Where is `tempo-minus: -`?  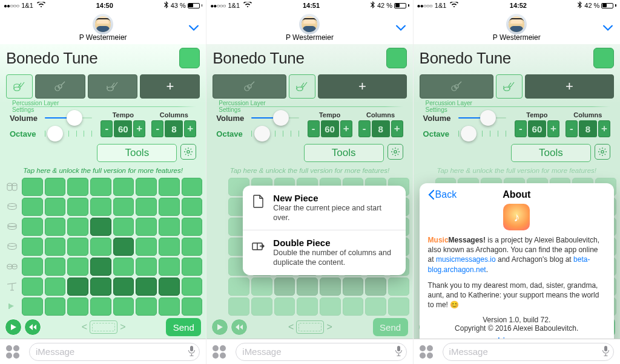 tempo-minus: - is located at coordinates (107, 129).